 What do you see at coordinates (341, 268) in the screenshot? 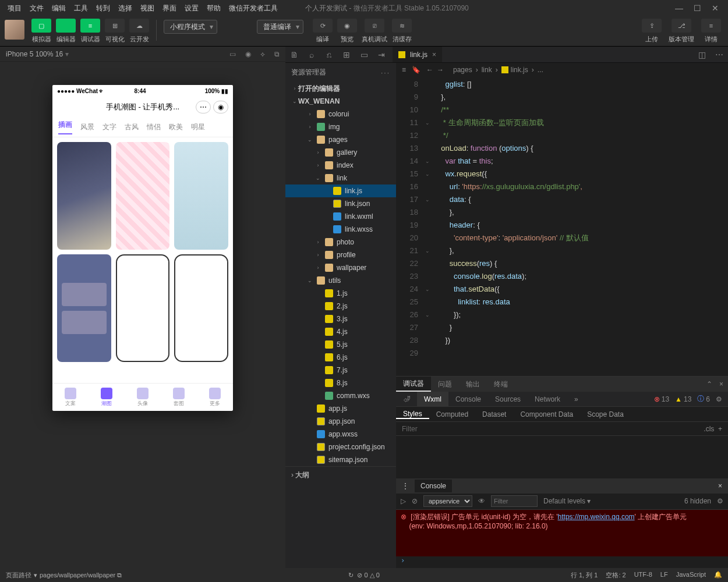
I see `tree-node: ›wallpaper` at bounding box center [341, 268].